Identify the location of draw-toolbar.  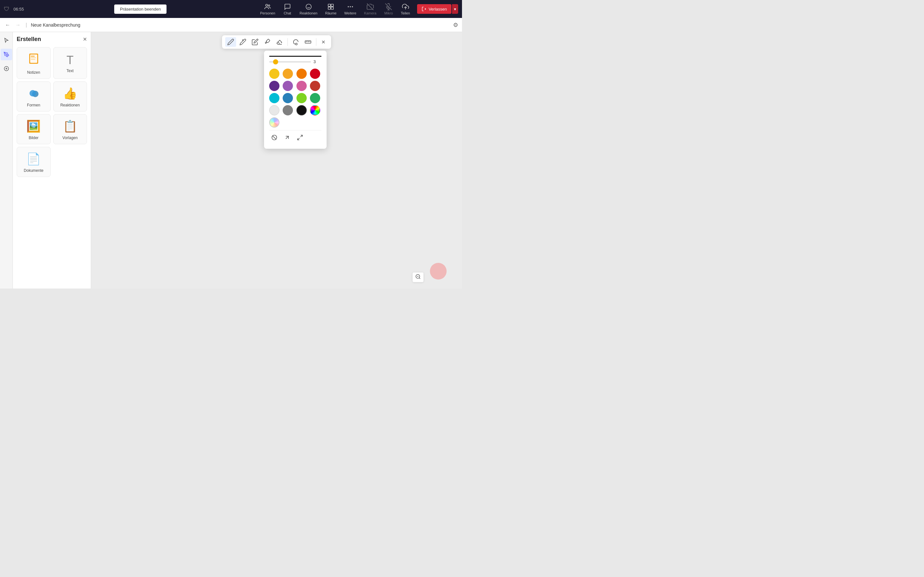
(276, 42).